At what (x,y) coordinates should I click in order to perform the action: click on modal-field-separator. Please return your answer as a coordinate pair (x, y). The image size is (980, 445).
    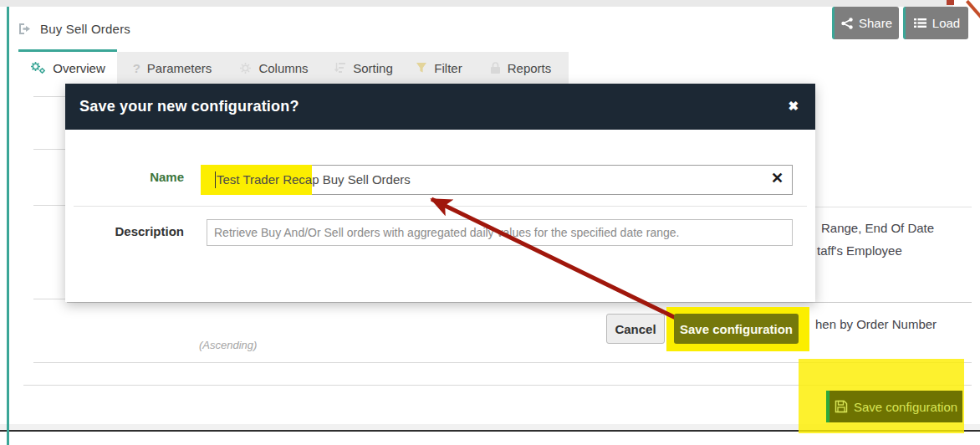
    Looking at the image, I should click on (440, 206).